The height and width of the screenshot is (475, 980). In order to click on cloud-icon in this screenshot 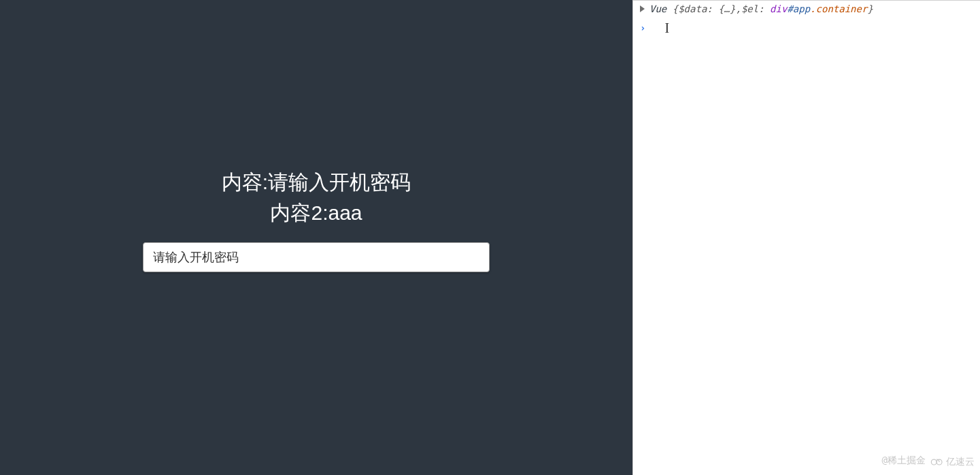, I will do `click(937, 462)`.